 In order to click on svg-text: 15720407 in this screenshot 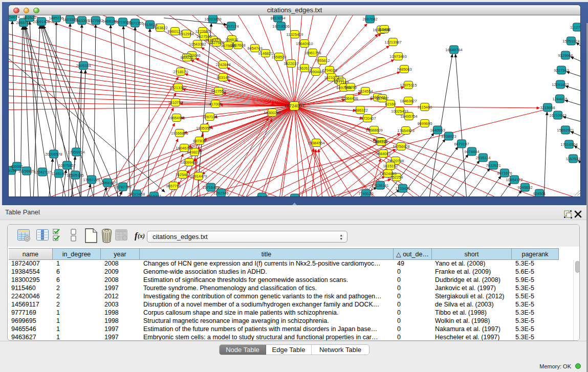, I will do `click(367, 119)`.